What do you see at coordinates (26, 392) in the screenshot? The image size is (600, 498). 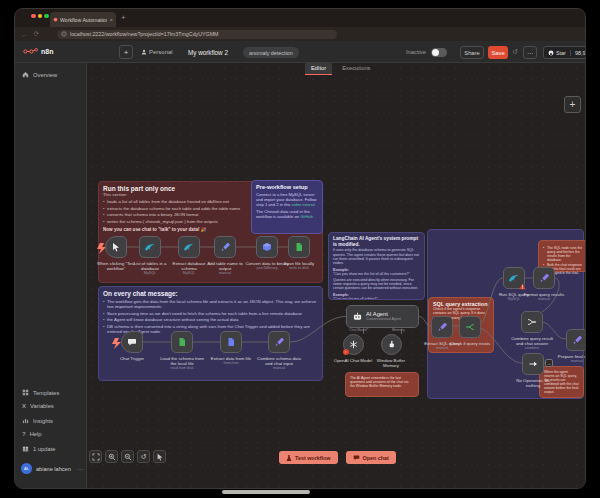 I see `templates-icon` at bounding box center [26, 392].